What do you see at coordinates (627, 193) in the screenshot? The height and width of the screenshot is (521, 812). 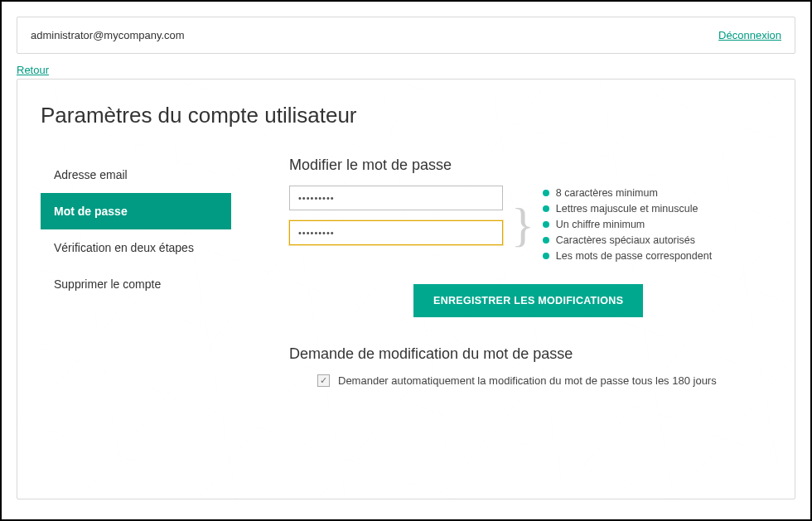 I see `rule-item: 8 caractères minimum` at bounding box center [627, 193].